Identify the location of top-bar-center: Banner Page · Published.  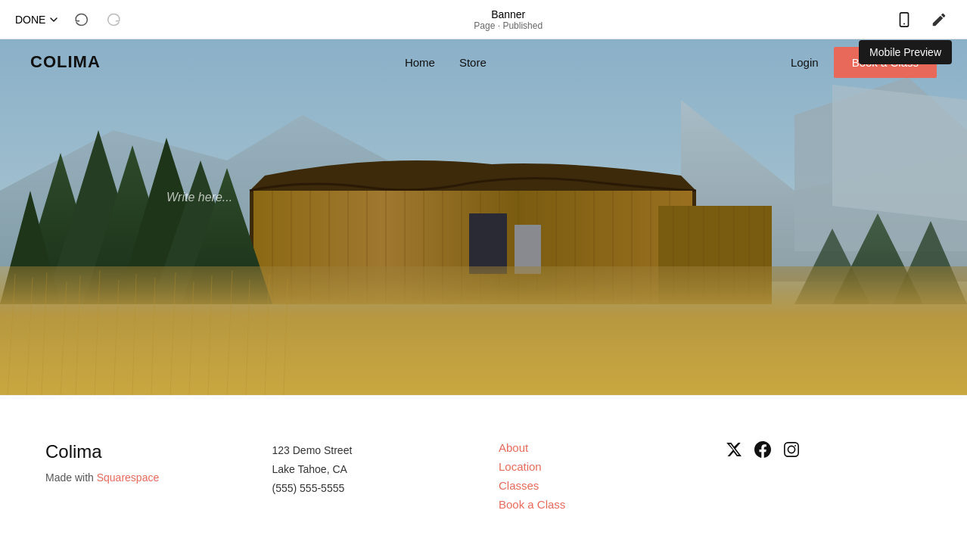
(508, 20).